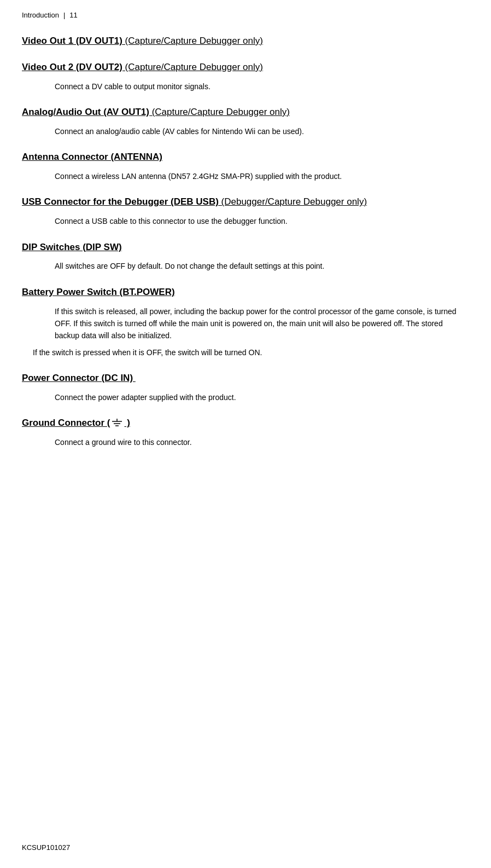 This screenshot has width=491, height=868. What do you see at coordinates (245, 322) in the screenshot?
I see `section-battery-power-switch: Battery Power Switch (BT.POWER) If this …` at bounding box center [245, 322].